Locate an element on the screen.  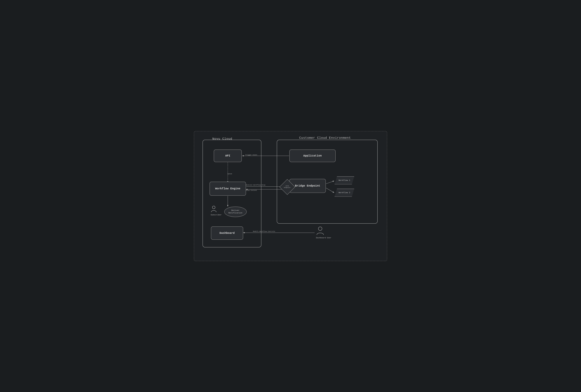
queue-label: Queue is located at coordinates (230, 174).